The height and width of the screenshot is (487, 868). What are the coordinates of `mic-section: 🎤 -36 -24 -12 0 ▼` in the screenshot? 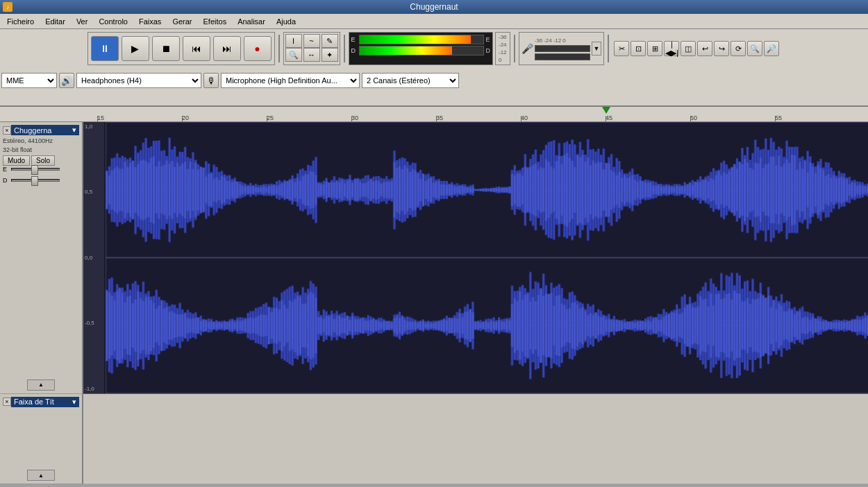 It's located at (562, 49).